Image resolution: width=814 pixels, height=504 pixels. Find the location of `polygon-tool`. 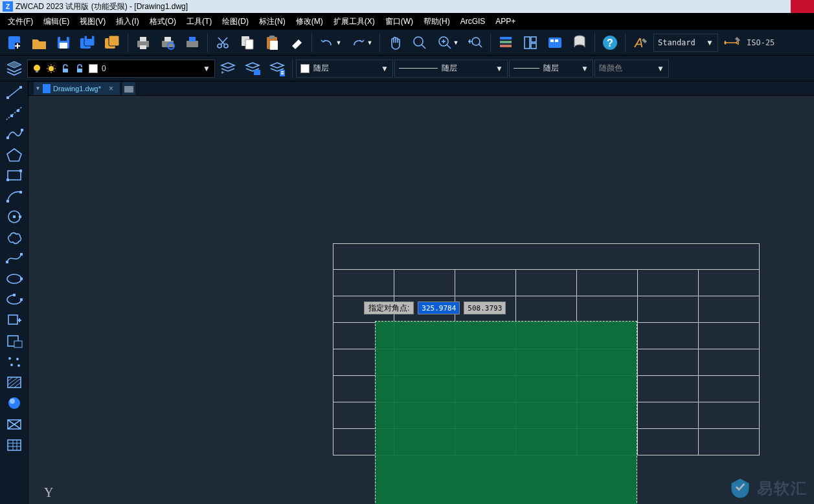

polygon-tool is located at coordinates (14, 155).